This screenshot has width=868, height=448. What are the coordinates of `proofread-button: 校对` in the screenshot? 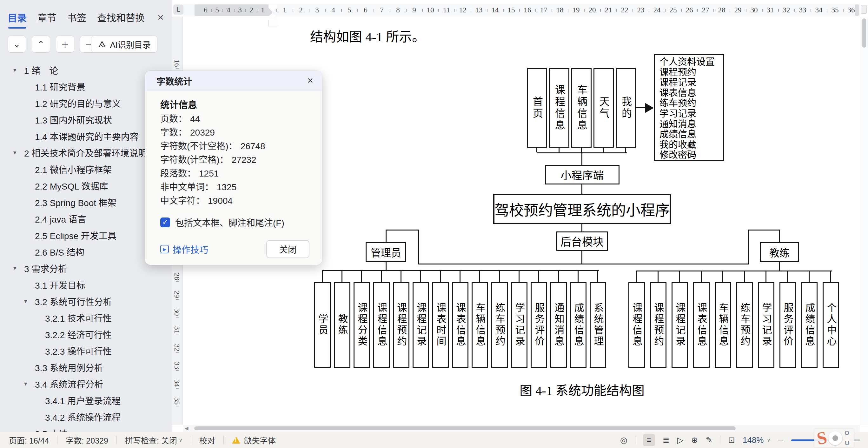 It's located at (207, 440).